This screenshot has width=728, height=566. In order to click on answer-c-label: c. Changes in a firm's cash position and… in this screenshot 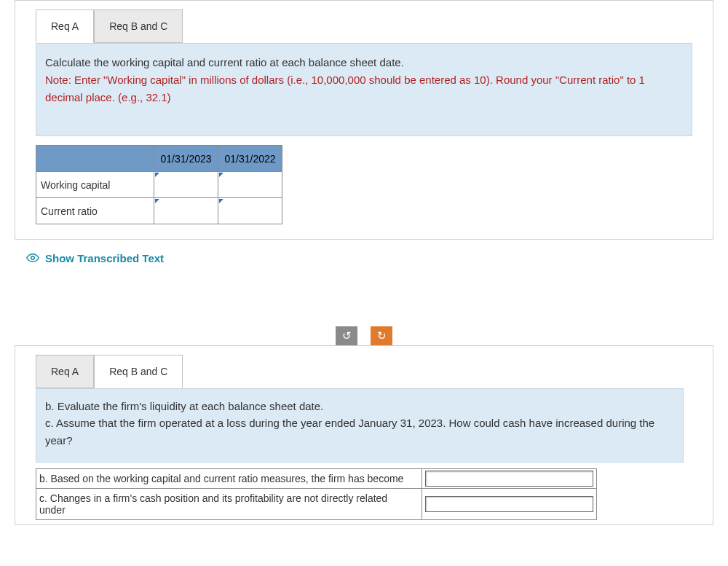, I will do `click(229, 504)`.